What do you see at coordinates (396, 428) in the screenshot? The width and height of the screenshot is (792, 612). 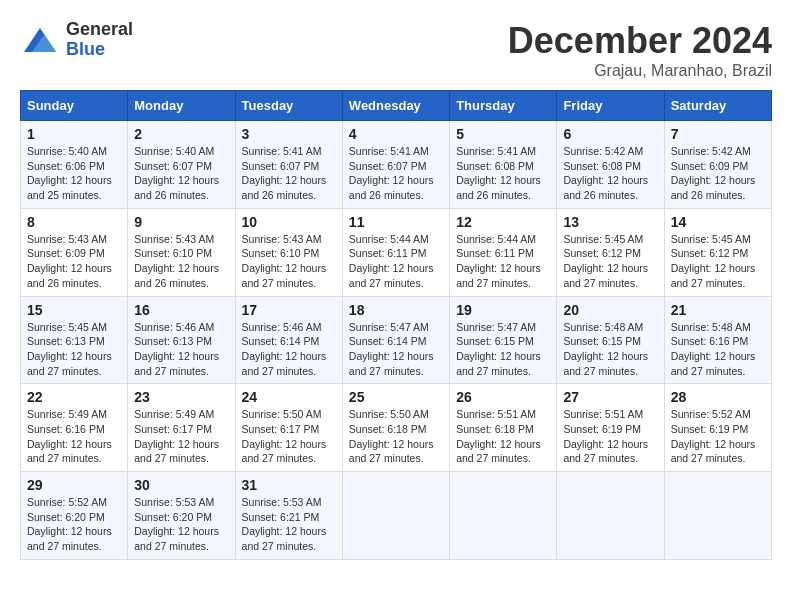 I see `week-row-4: 22 Sunrise: 5:49 AMSunset: 6:16 PMDaylig…` at bounding box center [396, 428].